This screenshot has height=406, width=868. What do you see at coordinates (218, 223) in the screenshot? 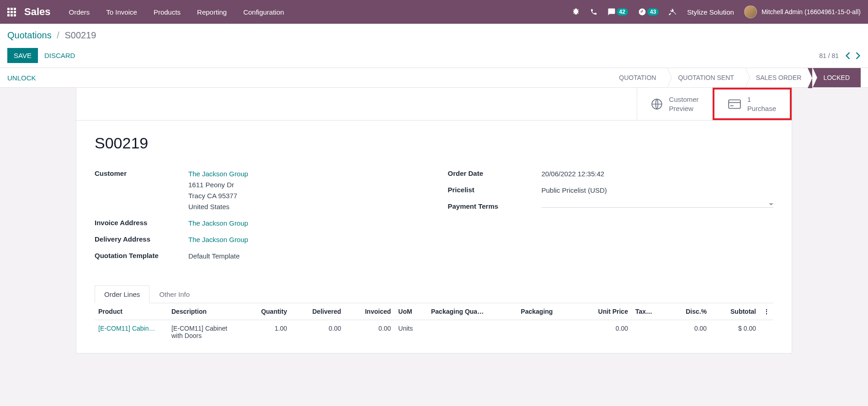
I see `invoice-address-link: The Jackson Group` at bounding box center [218, 223].